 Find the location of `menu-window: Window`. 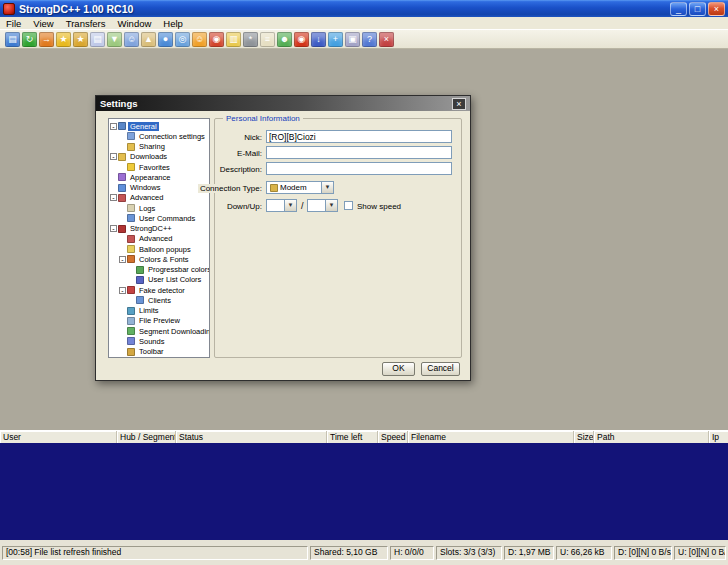

menu-window: Window is located at coordinates (135, 23).